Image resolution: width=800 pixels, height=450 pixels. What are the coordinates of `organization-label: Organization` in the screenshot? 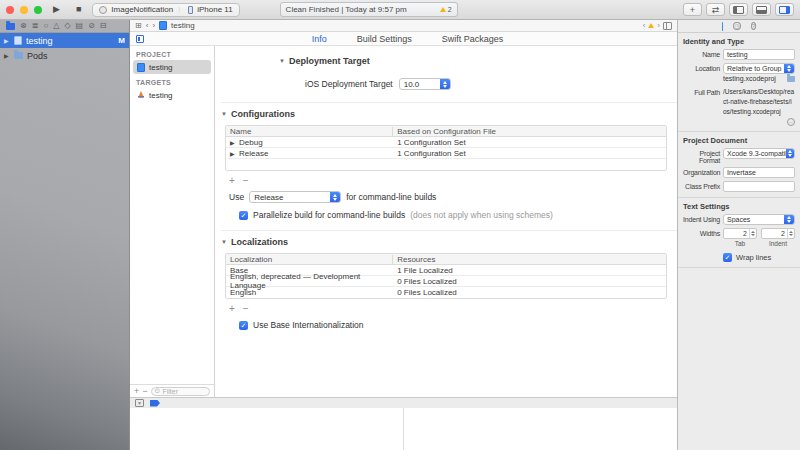 It's located at (703, 172).